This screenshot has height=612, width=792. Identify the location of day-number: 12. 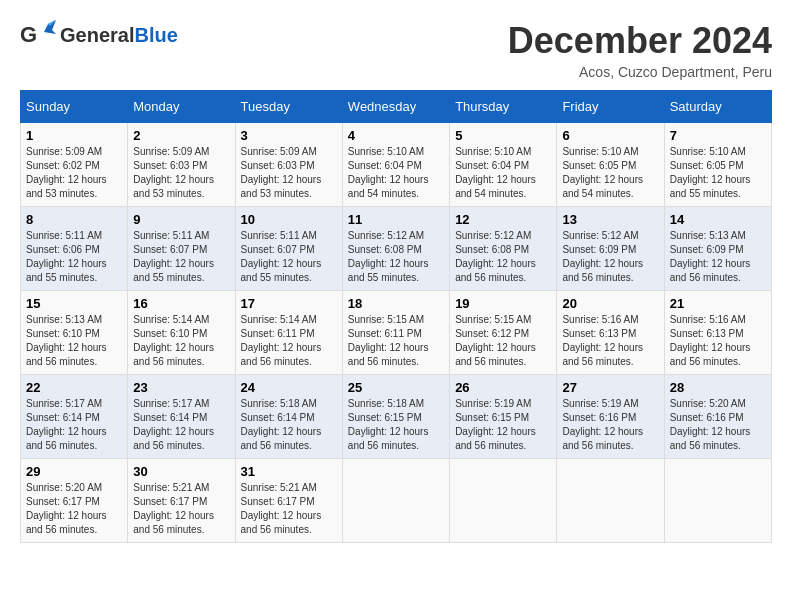
(503, 220).